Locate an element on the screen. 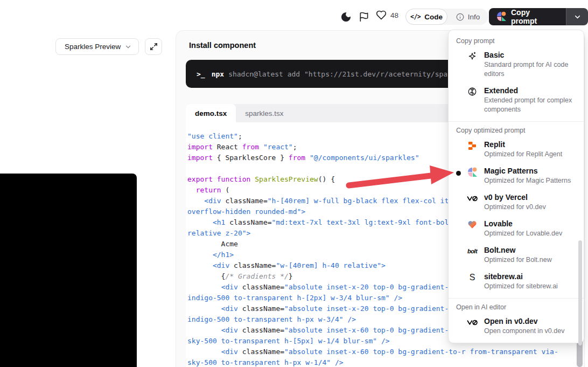 The height and width of the screenshot is (367, 588). dropdown-item-magic-patterns: Magic PatternsOptimized for Magic Patter… is located at coordinates (516, 176).